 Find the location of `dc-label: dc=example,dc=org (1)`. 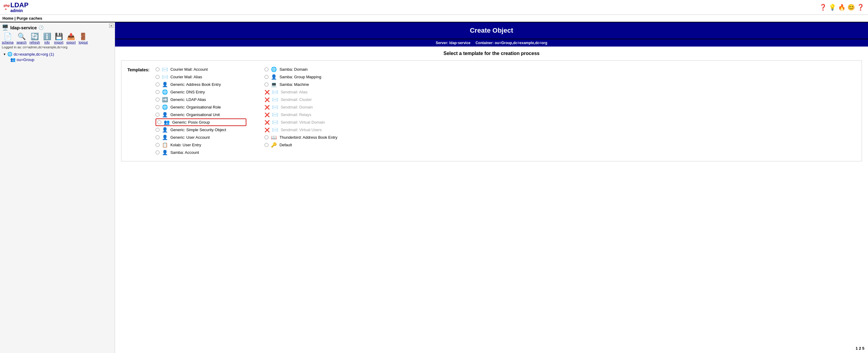

dc-label: dc=example,dc=org (1) is located at coordinates (34, 54).